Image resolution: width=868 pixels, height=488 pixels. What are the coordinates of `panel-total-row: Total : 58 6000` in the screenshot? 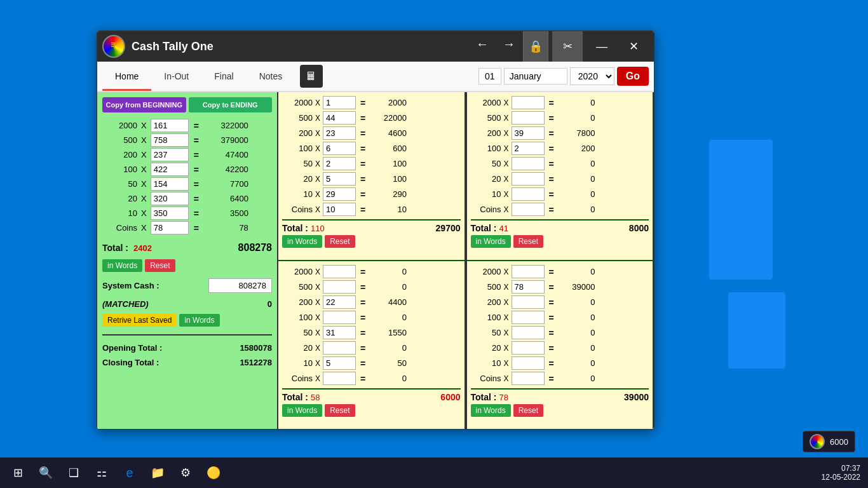 It's located at (371, 395).